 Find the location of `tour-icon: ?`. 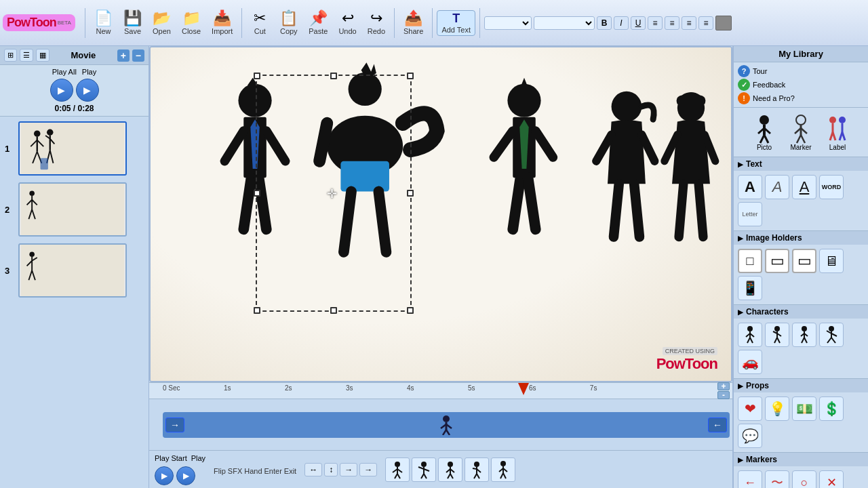

tour-icon: ? is located at coordinates (744, 71).